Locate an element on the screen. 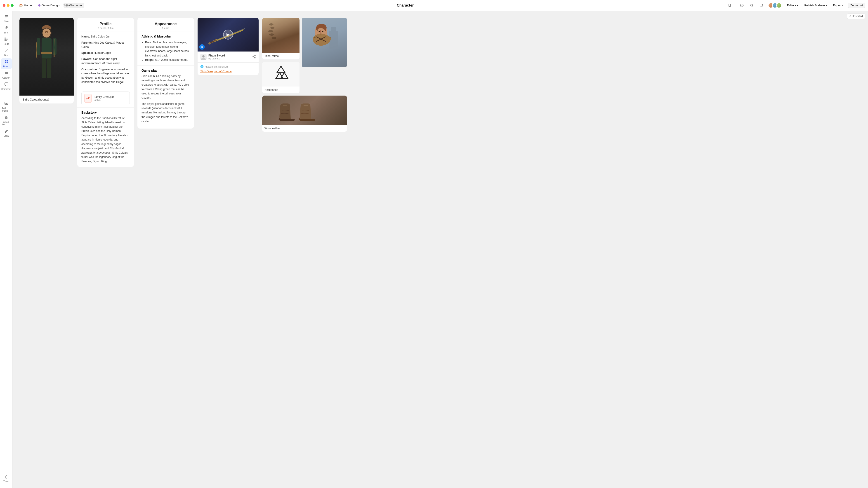 The image size is (868, 488). file-info: Family-Crest.pdf 62 KB is located at coordinates (104, 98).